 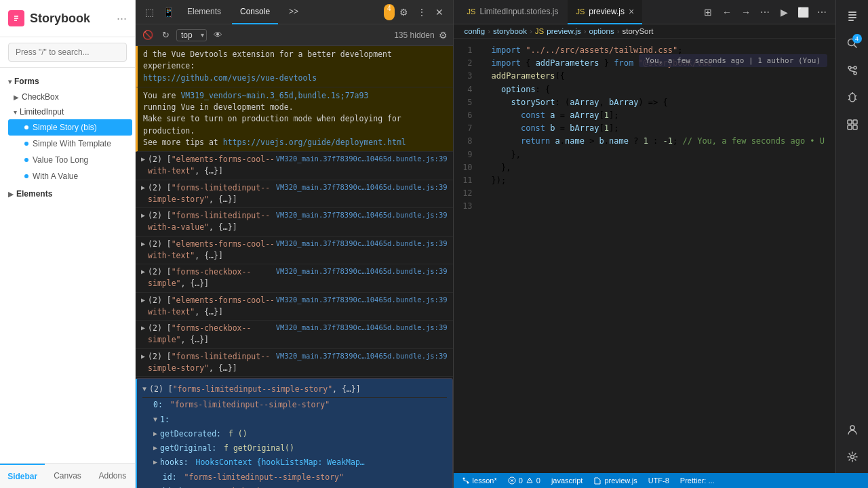 I want to click on tab-preview-js: JS preview.js ×, so click(x=605, y=12).